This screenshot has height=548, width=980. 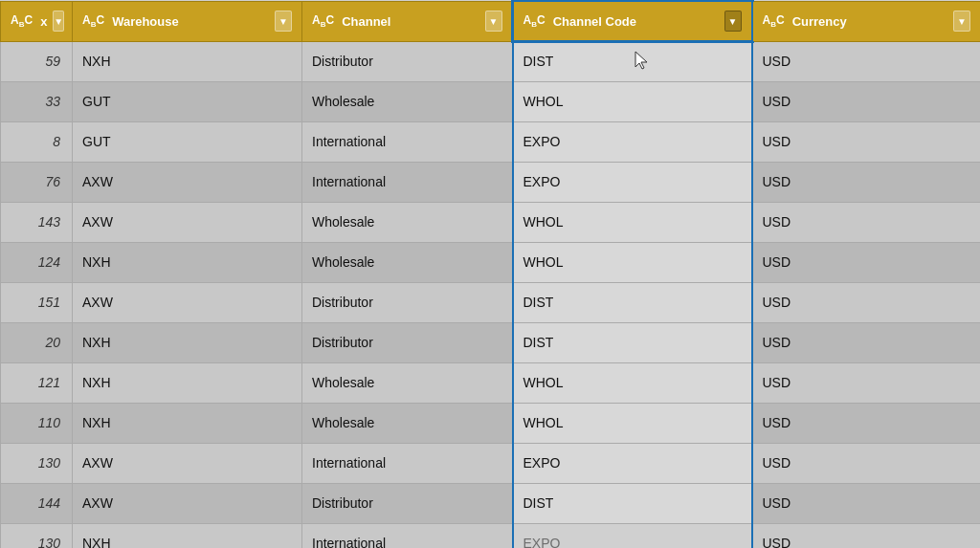 I want to click on table-header-row: ABC x ▼ ABC Warehouse ▼, so click(x=491, y=21).